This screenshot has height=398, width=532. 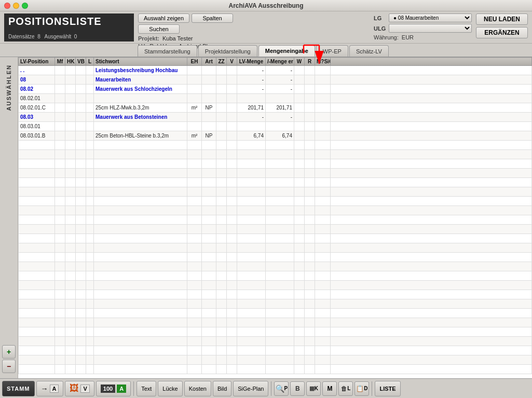 I want to click on cell-lvpos: 08, so click(x=37, y=80).